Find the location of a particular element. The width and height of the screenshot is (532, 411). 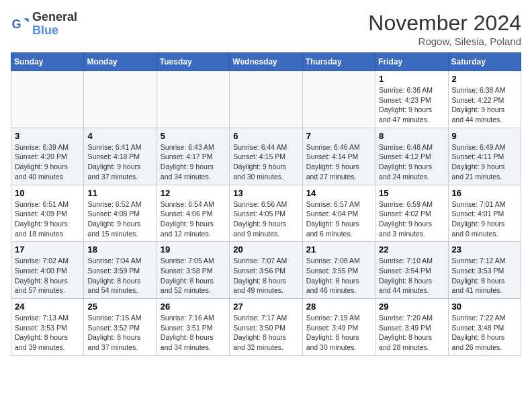

day-number: 29 is located at coordinates (411, 306).